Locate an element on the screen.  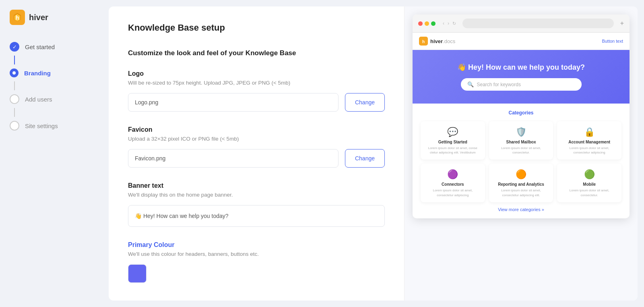
browser-url-bar is located at coordinates (538, 23).